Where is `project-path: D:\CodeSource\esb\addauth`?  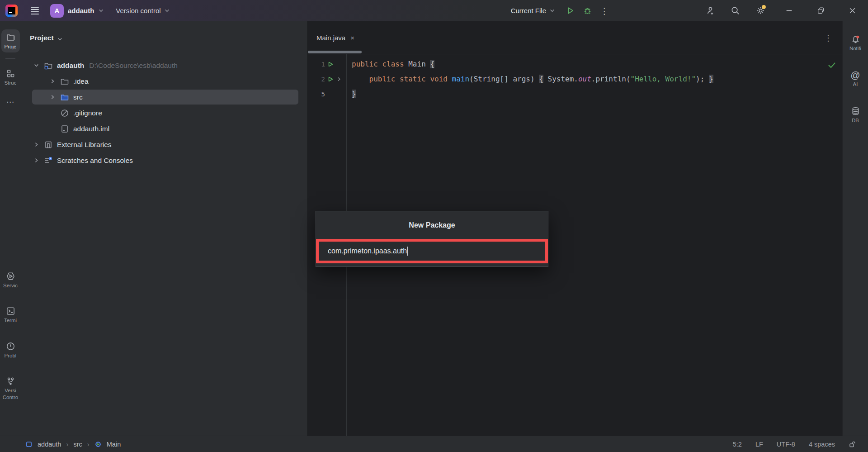
project-path: D:\CodeSource\esb\addauth is located at coordinates (133, 66).